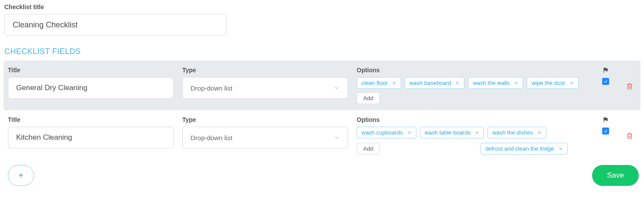  Describe the element at coordinates (448, 132) in the screenshot. I see `option-chip-label: wash table boards` at that location.